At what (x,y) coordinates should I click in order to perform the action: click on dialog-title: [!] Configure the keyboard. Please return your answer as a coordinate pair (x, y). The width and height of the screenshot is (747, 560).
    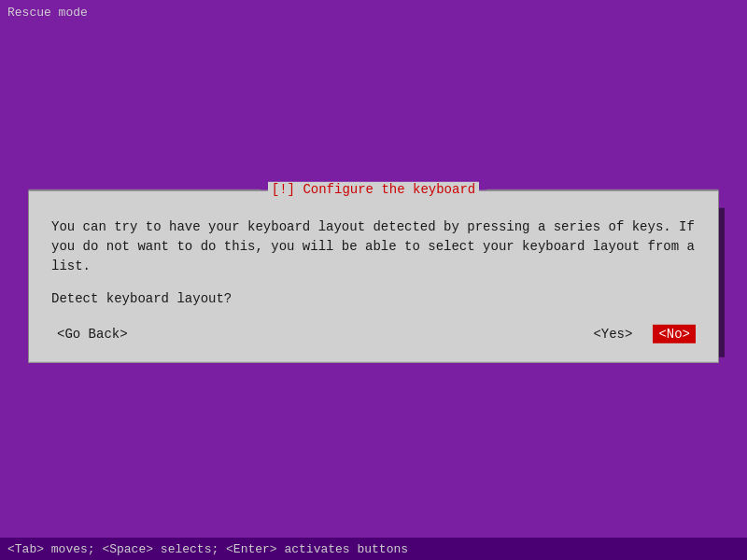
    Looking at the image, I should click on (374, 189).